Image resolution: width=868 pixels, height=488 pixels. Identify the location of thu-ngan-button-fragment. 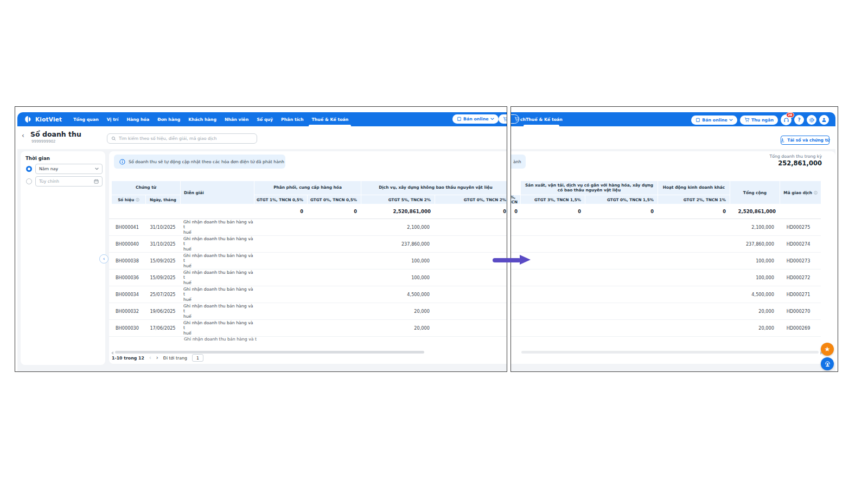
(503, 119).